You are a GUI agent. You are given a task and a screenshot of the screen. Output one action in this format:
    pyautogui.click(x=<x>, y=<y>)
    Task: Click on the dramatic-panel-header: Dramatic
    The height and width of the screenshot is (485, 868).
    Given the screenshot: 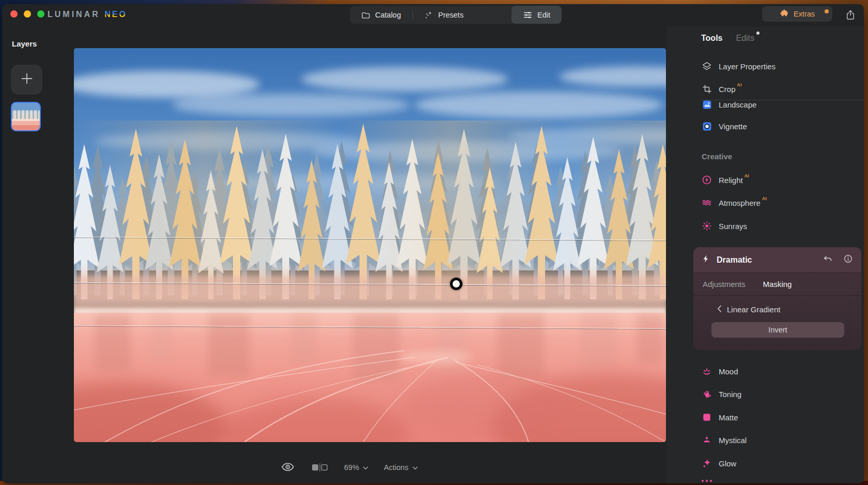 What is the action you would take?
    pyautogui.click(x=777, y=260)
    